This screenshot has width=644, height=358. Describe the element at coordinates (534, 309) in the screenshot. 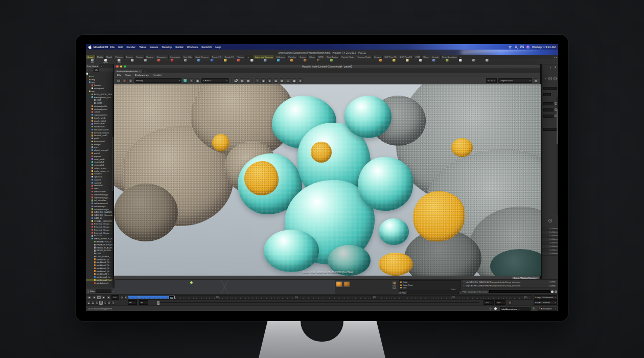

I see `sync-icon: ↻` at that location.